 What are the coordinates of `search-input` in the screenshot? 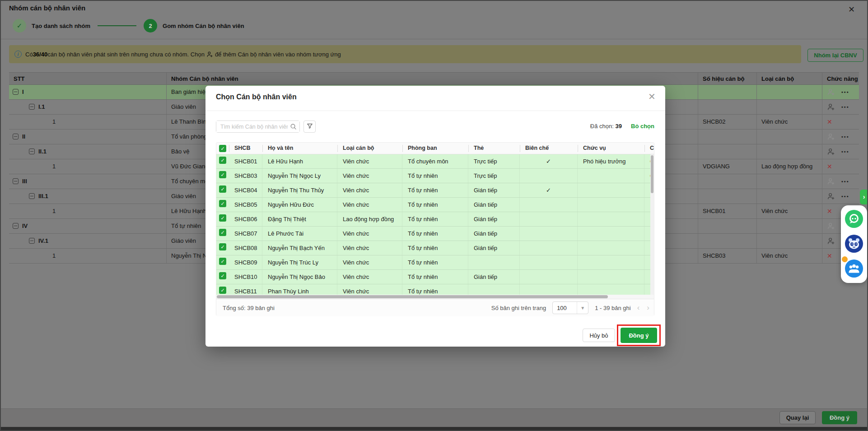 It's located at (258, 126).